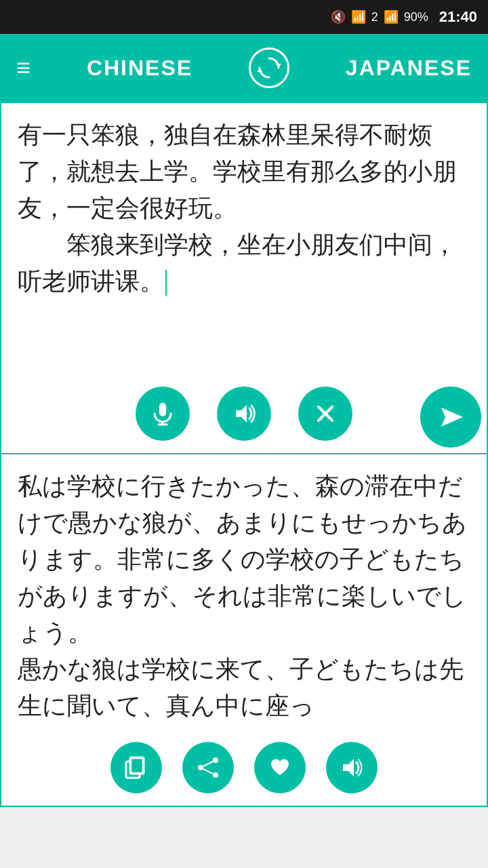 This screenshot has width=488, height=868. What do you see at coordinates (136, 768) in the screenshot?
I see `copy-button` at bounding box center [136, 768].